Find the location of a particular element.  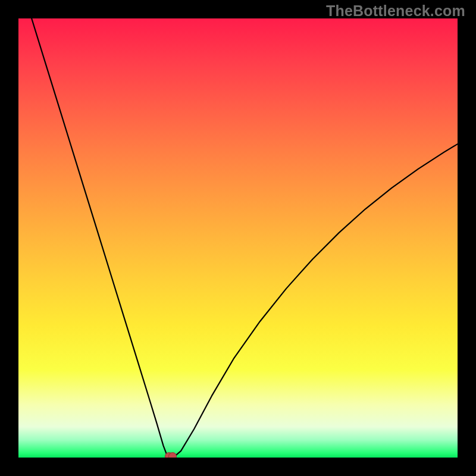

chart-marker is located at coordinates (173, 455).